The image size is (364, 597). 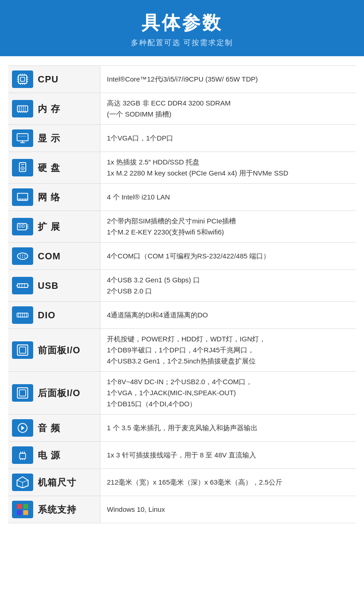 I want to click on audio-icon, so click(x=23, y=428).